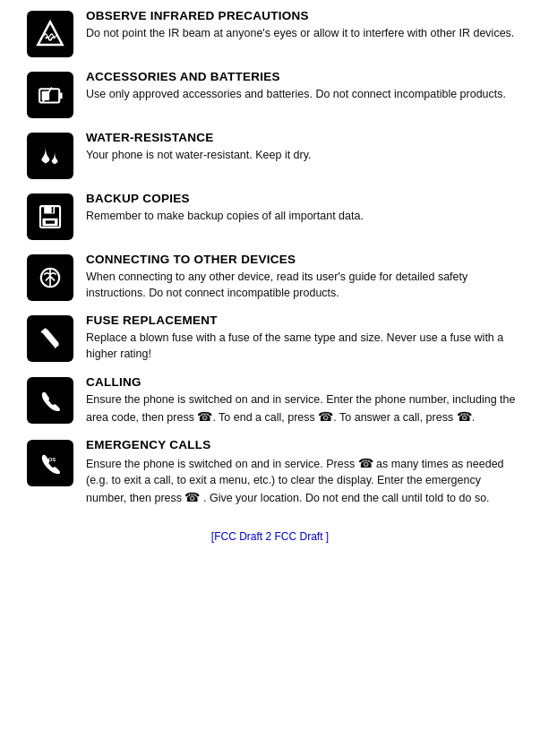 Image resolution: width=540 pixels, height=756 pixels. What do you see at coordinates (270, 94) in the screenshot?
I see `section-accessories: ACCESSORIES AND BATTERIES Use only appro…` at bounding box center [270, 94].